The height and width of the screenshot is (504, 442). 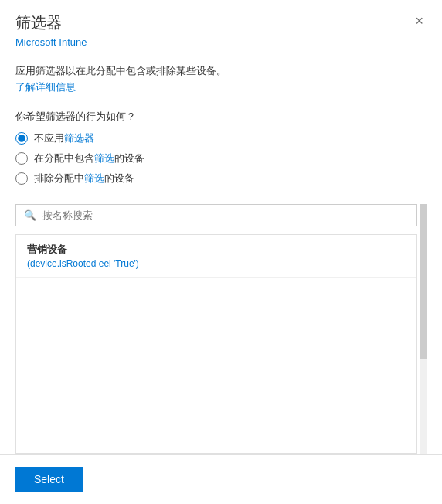 What do you see at coordinates (423, 281) in the screenshot?
I see `scrollbar-thumb` at bounding box center [423, 281].